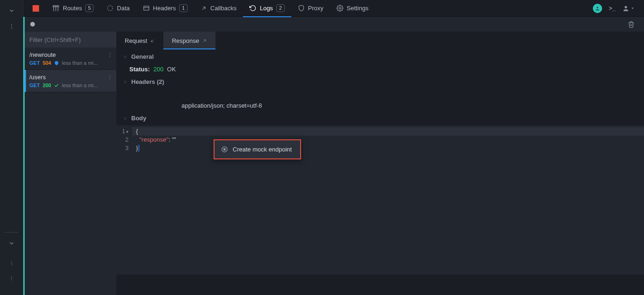 The height and width of the screenshot is (295, 644). Describe the element at coordinates (33, 24) in the screenshot. I see `env-status-dot-icon` at that location.